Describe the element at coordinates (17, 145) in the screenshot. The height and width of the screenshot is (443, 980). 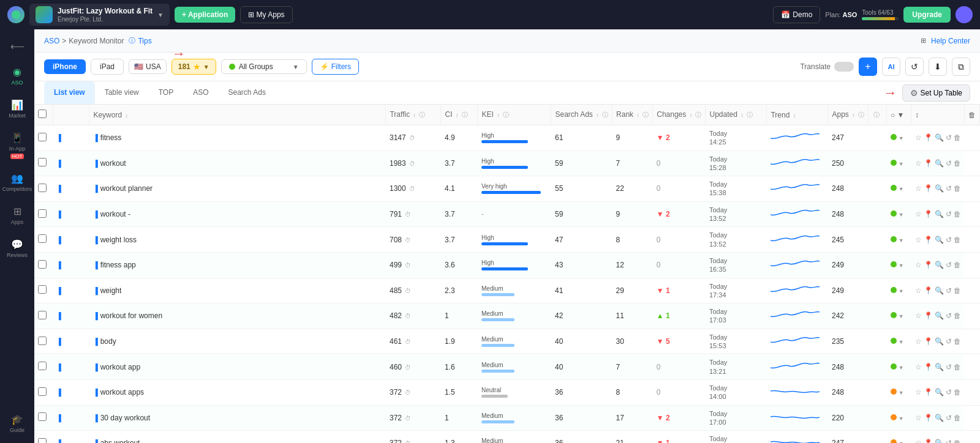
I see `sidebar-item-inapp: 📱 In-App HOT` at that location.